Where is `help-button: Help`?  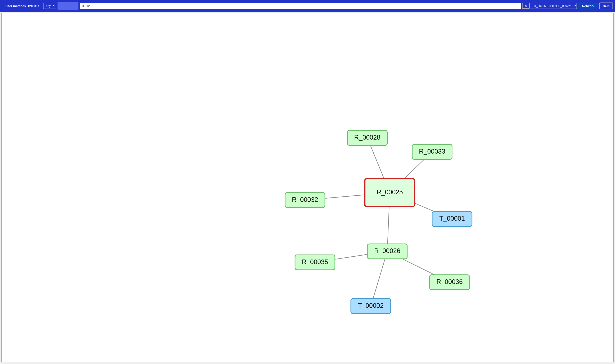 help-button: Help is located at coordinates (606, 6).